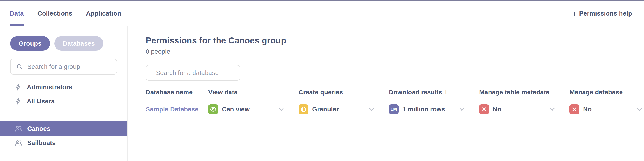 This screenshot has width=644, height=161. I want to click on database-link: Sample Database, so click(172, 109).